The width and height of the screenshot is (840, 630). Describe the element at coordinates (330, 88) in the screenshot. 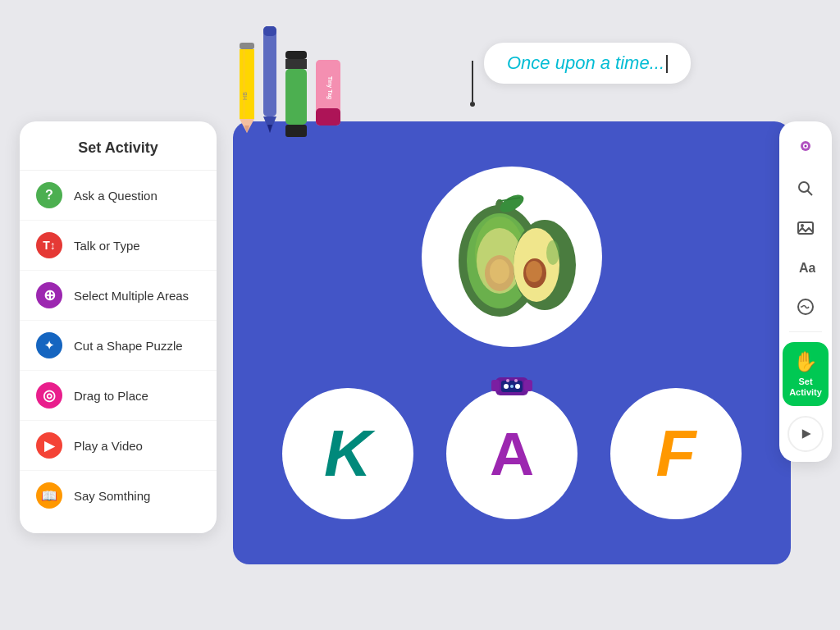

I see `svg-text: Tiny Tag` at that location.